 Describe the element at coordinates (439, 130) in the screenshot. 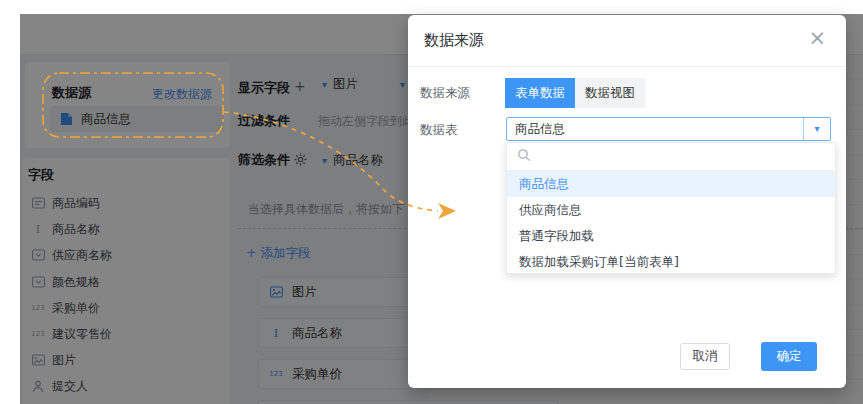

I see `data-table-label: 数据表` at that location.